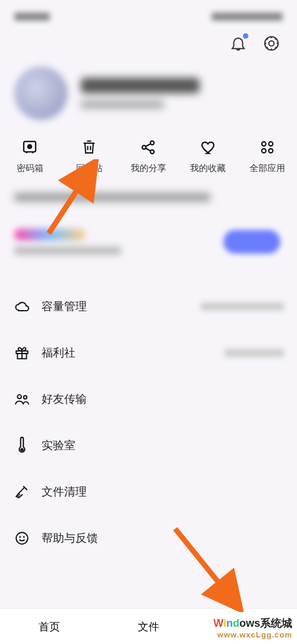 This screenshot has width=297, height=644. I want to click on quick-label: 我的收藏, so click(208, 169).